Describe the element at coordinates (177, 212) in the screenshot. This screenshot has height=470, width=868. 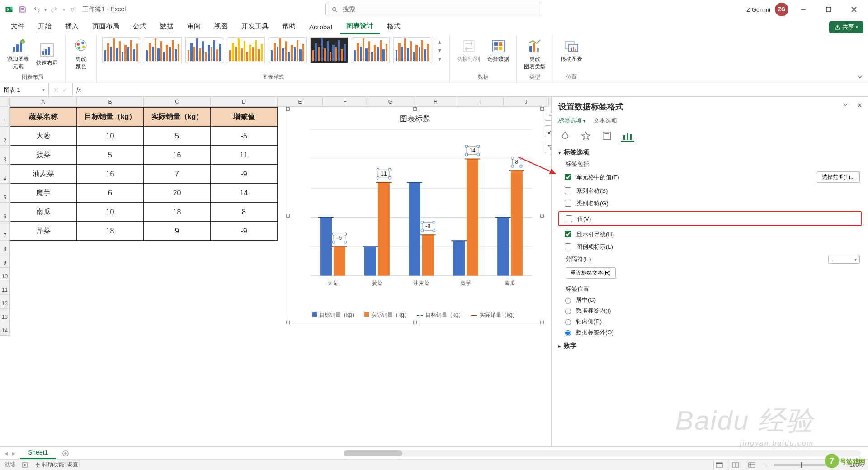
I see `table-cell: 18` at that location.